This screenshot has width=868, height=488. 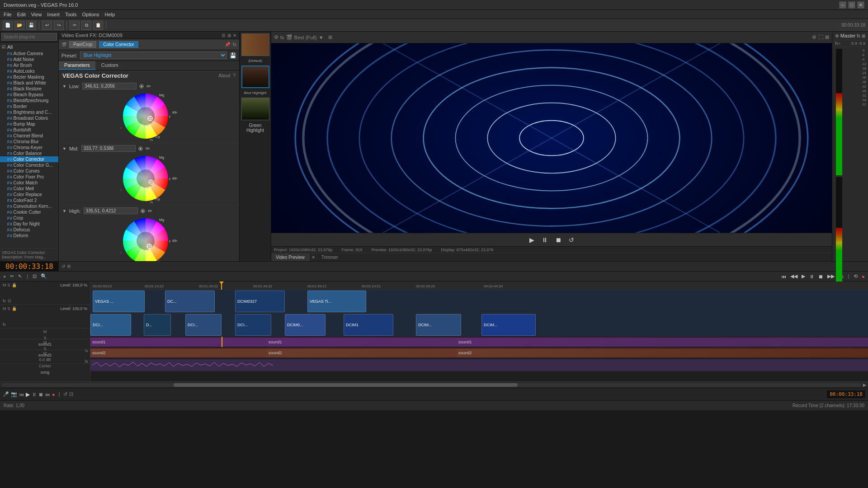 What do you see at coordinates (821, 37) in the screenshot?
I see `vt-fullscreen-btn: ⛶` at bounding box center [821, 37].